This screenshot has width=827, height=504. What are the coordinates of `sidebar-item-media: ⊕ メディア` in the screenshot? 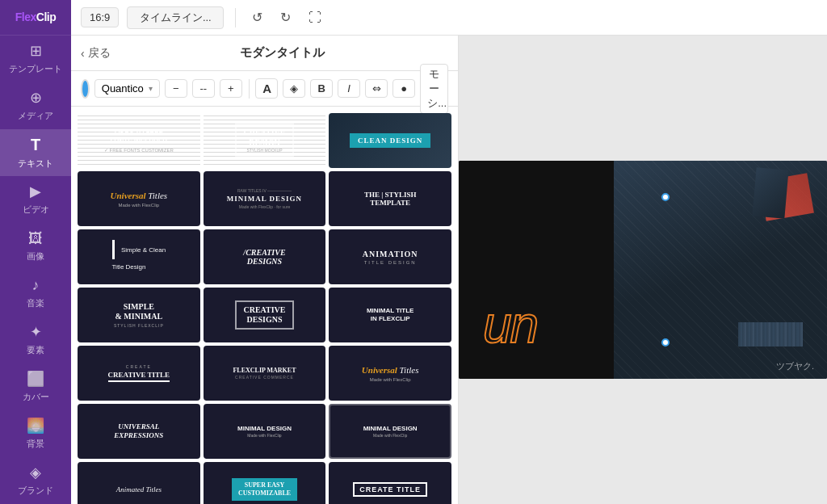 It's located at (36, 106).